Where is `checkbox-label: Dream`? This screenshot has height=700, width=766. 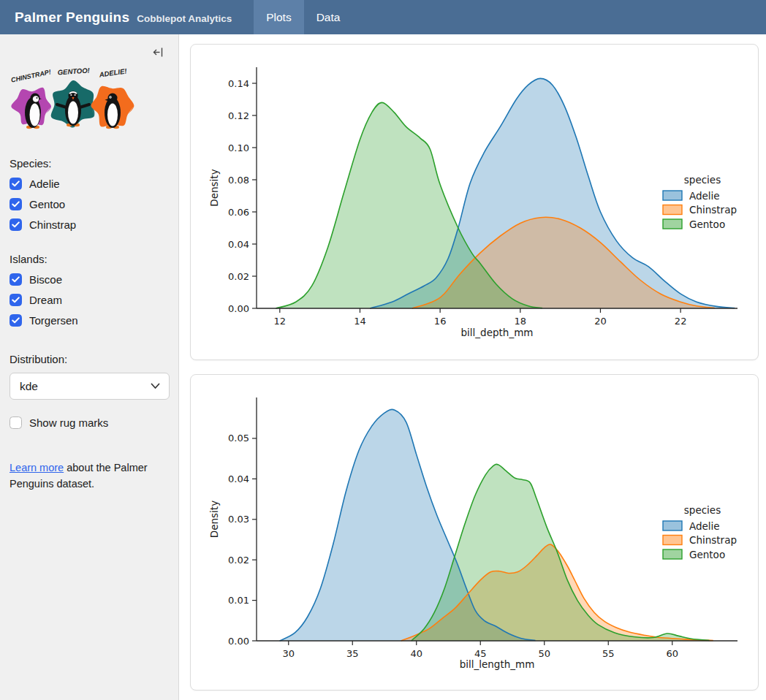
checkbox-label: Dream is located at coordinates (45, 300).